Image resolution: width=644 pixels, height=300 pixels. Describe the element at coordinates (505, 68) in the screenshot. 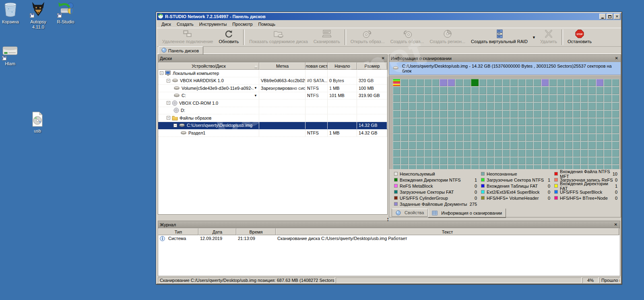

I see `scan-disk-info-bar: C:/Users/qwerty/Desktop/usb.img - 14.32 …` at that location.